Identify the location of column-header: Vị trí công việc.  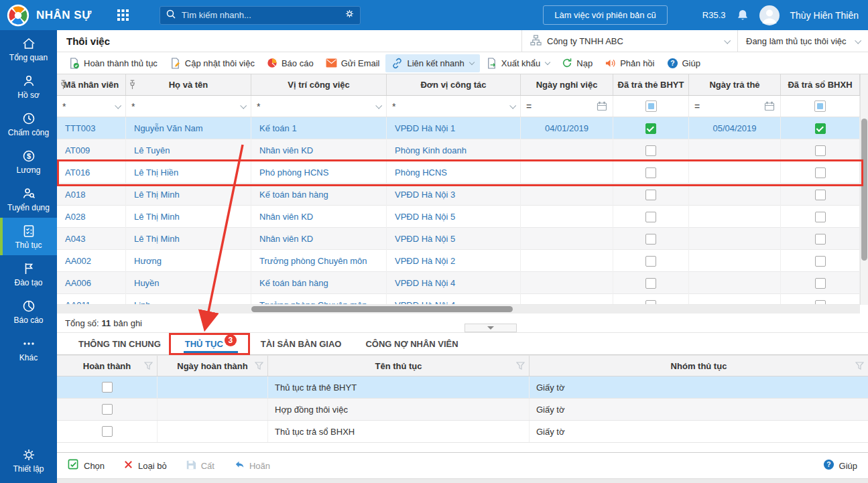
(319, 84).